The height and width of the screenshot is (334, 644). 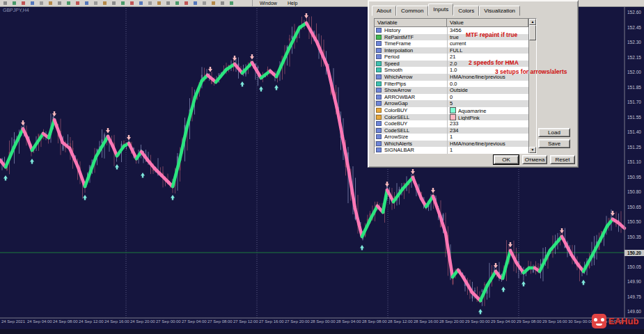 I want to click on time-tick-label: 30 Sep 00:00, so click(x=581, y=321).